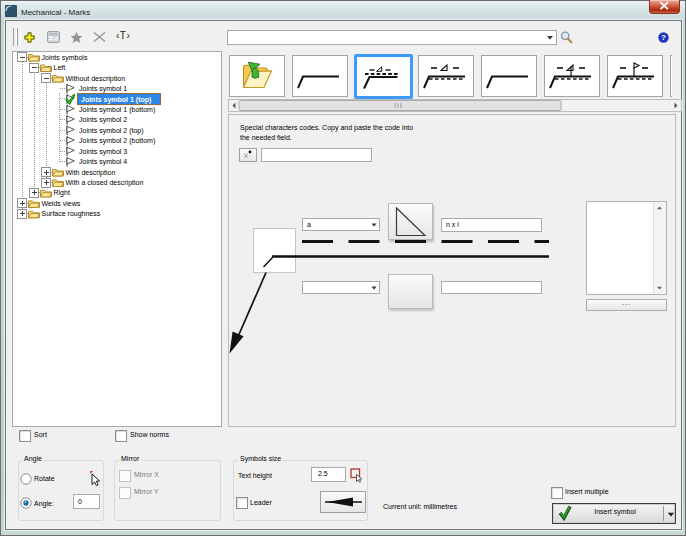 The height and width of the screenshot is (536, 686). I want to click on svg-text: With description, so click(91, 173).